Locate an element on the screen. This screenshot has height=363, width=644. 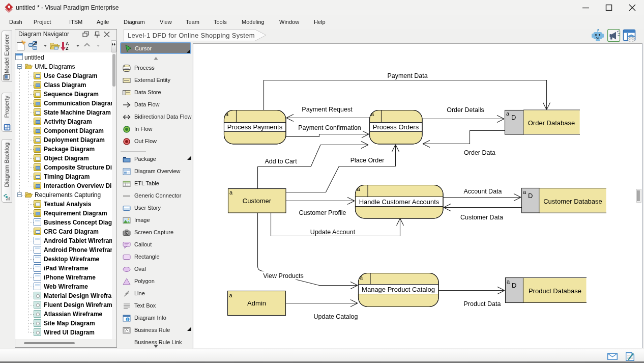
svg-text: Customer is located at coordinates (257, 201).